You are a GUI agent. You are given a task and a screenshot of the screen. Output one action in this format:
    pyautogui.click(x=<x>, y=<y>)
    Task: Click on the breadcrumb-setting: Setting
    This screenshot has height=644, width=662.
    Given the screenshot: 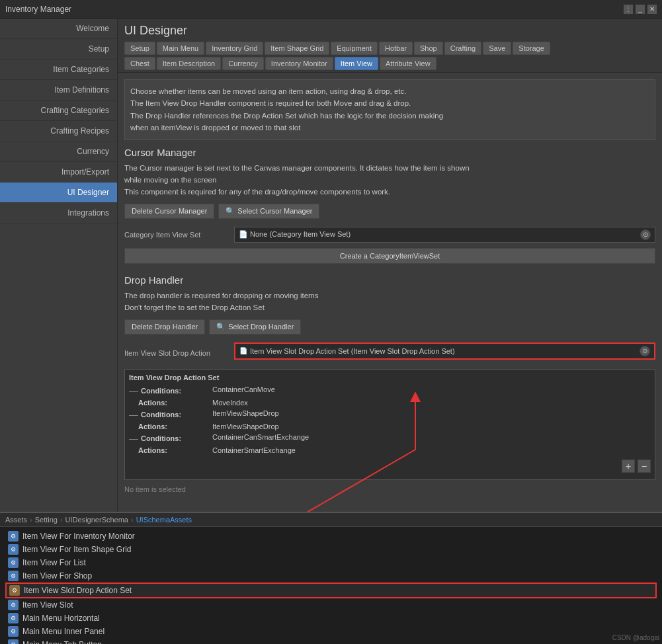 What is the action you would take?
    pyautogui.click(x=46, y=520)
    